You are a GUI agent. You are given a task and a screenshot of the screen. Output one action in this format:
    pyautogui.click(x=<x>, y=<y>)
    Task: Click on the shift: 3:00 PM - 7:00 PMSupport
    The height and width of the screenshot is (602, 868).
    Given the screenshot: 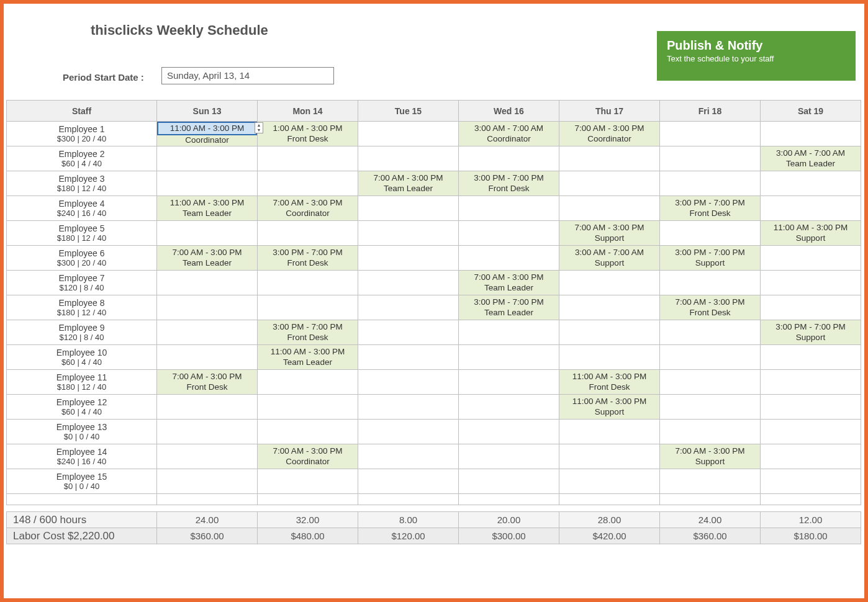 What is the action you would take?
    pyautogui.click(x=710, y=258)
    